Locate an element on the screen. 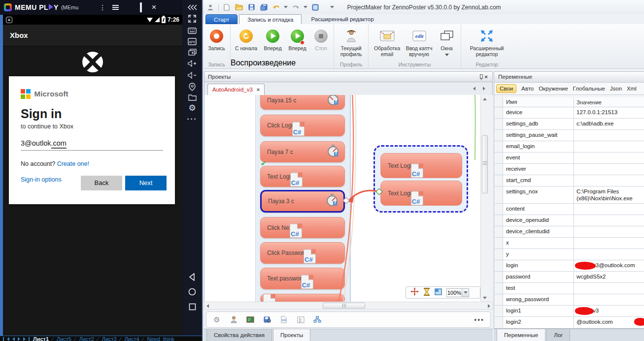 This screenshot has width=644, height=341. tab-projects: Проекты is located at coordinates (292, 335).